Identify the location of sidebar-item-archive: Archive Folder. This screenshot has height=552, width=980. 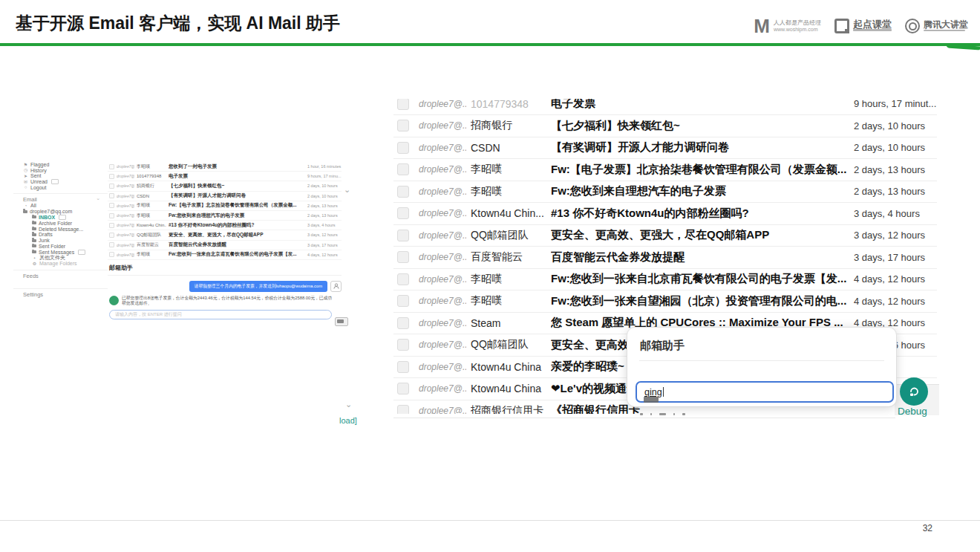
(61, 223).